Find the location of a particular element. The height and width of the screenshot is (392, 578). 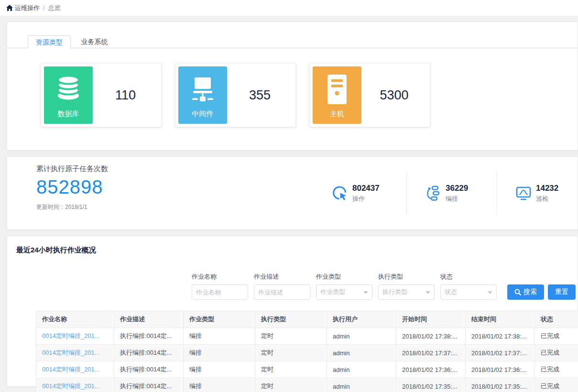

middleware-card: 中间件 355 is located at coordinates (235, 95).